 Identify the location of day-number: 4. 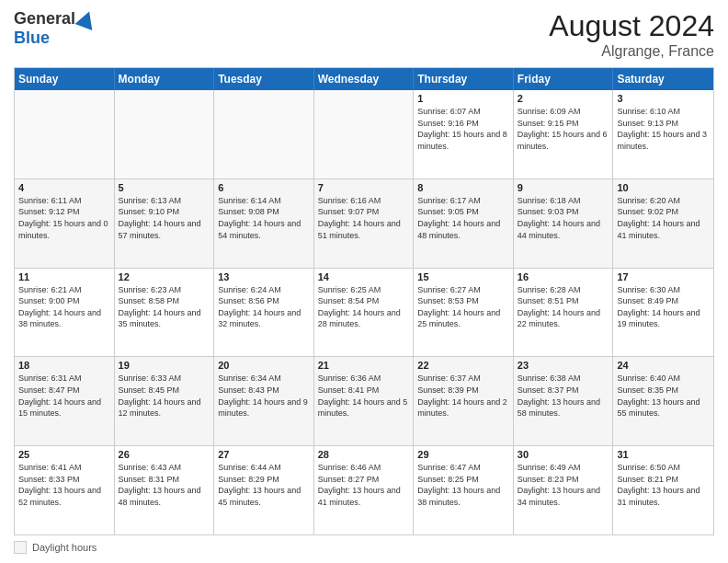
(64, 188).